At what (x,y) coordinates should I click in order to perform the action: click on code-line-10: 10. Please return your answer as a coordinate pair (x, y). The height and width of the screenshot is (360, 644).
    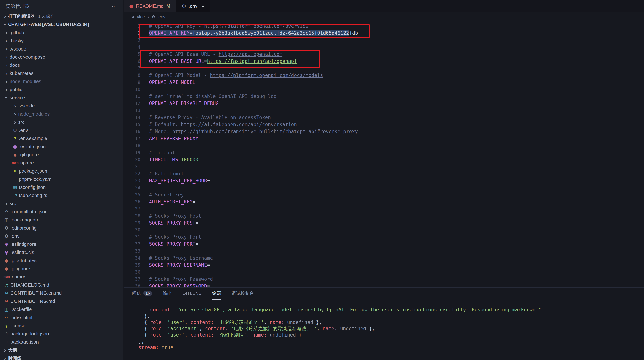
    Looking at the image, I should click on (384, 89).